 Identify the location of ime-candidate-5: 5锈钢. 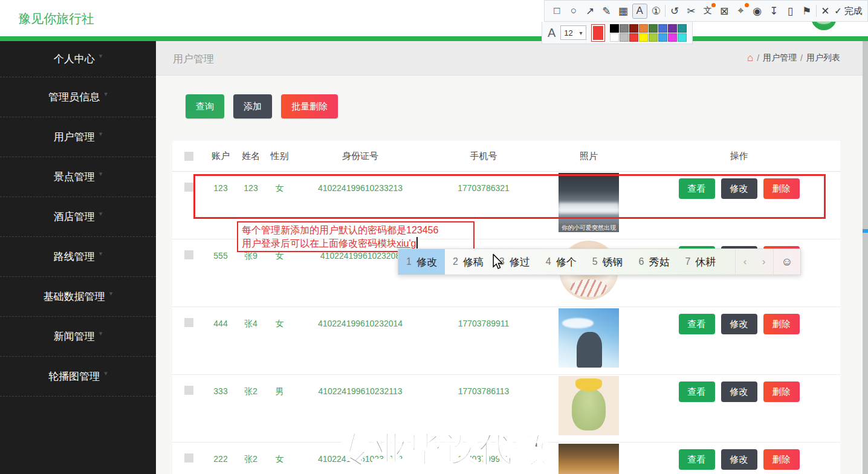
(608, 262).